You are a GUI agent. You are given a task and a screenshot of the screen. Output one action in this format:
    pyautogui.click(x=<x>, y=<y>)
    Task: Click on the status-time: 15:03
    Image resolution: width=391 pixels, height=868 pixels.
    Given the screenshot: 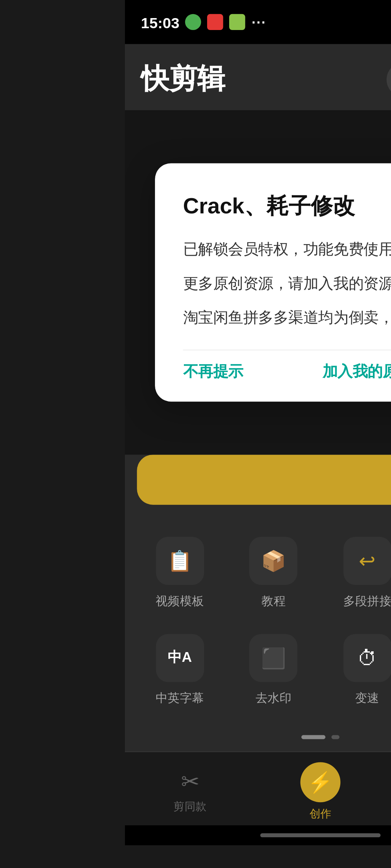 What is the action you would take?
    pyautogui.click(x=160, y=22)
    